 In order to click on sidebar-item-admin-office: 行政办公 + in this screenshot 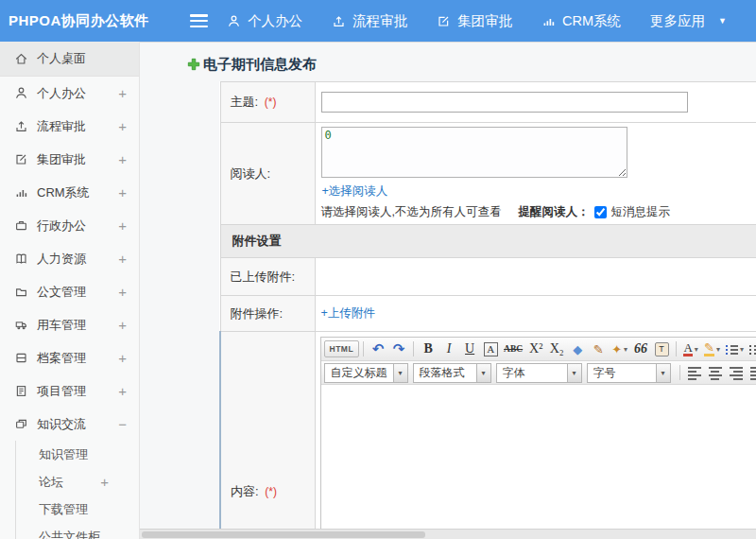, I will do `click(70, 225)`.